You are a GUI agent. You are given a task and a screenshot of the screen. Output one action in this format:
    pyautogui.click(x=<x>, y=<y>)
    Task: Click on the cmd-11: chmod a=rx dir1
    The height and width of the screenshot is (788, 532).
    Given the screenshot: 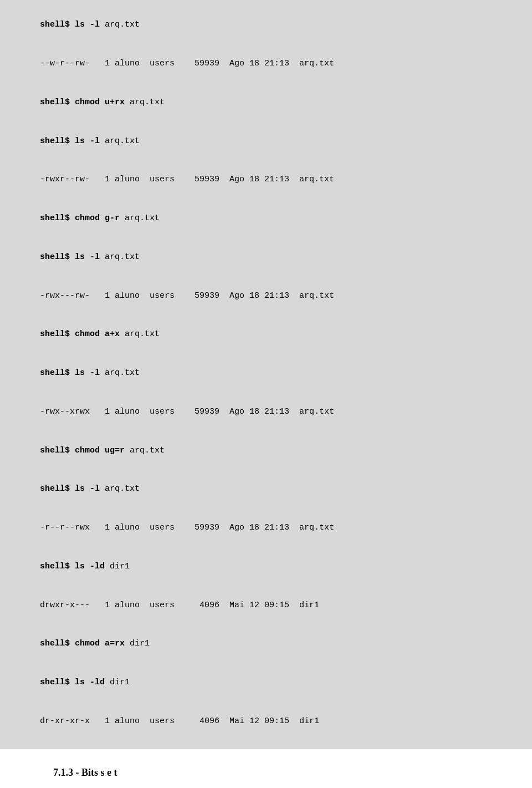 What is the action you would take?
    pyautogui.click(x=110, y=643)
    